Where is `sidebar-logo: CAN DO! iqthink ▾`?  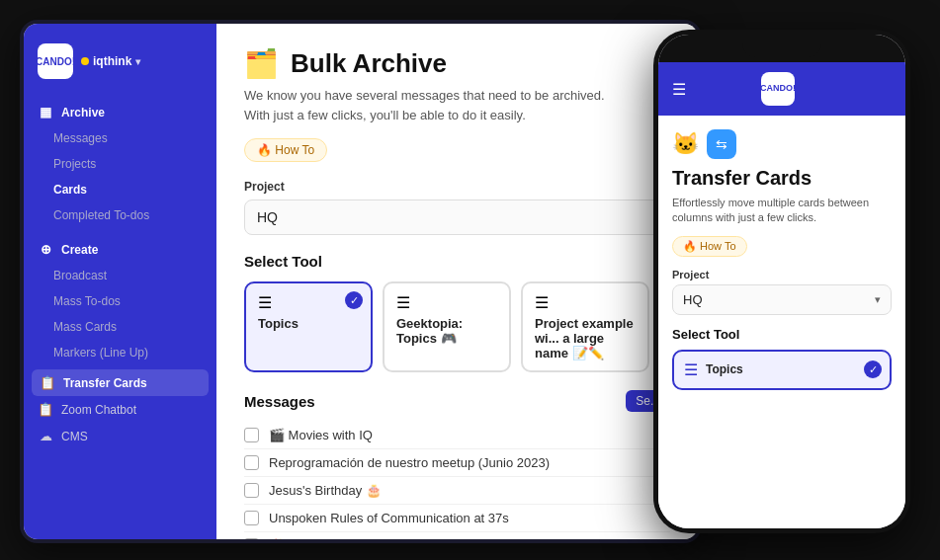 sidebar-logo: CAN DO! iqthink ▾ is located at coordinates (121, 65).